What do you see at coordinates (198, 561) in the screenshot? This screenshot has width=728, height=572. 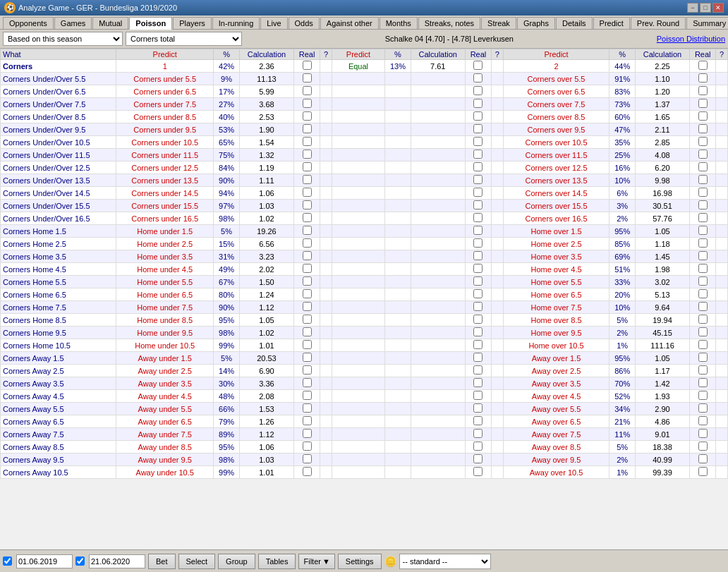 I see `select-button: Select` at bounding box center [198, 561].